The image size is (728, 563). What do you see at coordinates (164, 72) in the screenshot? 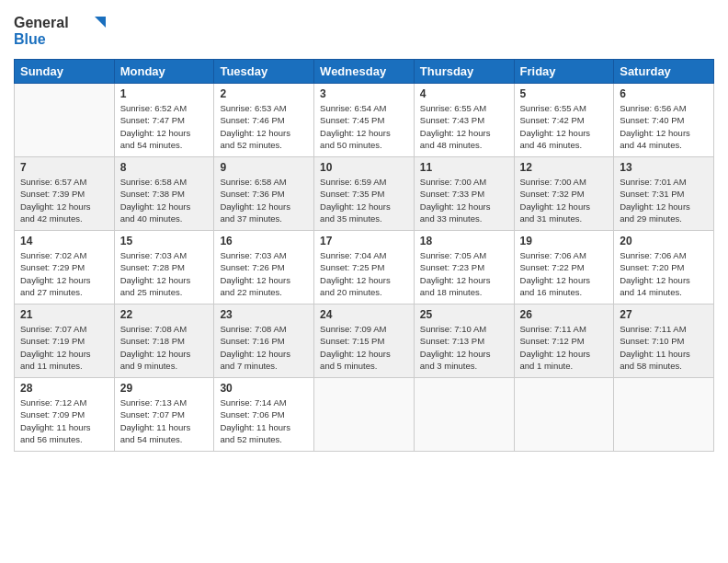
I see `col-header-monday: Monday` at bounding box center [164, 72].